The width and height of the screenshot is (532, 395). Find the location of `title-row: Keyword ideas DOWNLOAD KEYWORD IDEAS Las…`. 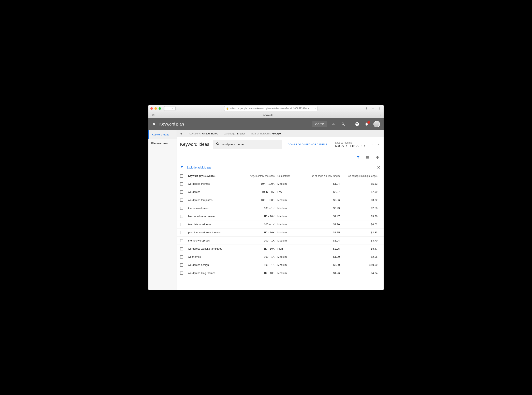

title-row: Keyword ideas DOWNLOAD KEYWORD IDEAS Las… is located at coordinates (280, 144).